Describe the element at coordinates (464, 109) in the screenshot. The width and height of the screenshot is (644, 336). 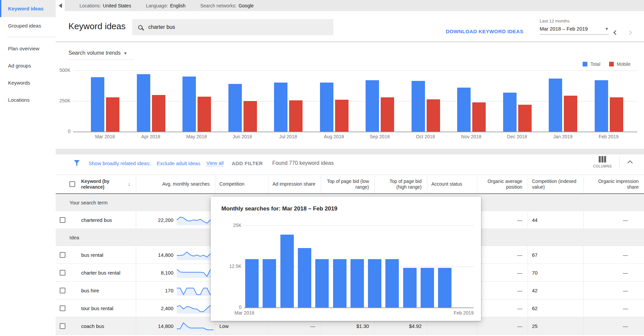
I see `bar-total-nov-2018` at that location.